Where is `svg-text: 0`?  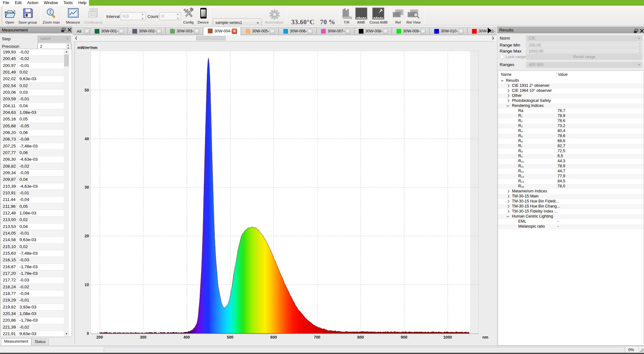
svg-text: 0 is located at coordinates (88, 334).